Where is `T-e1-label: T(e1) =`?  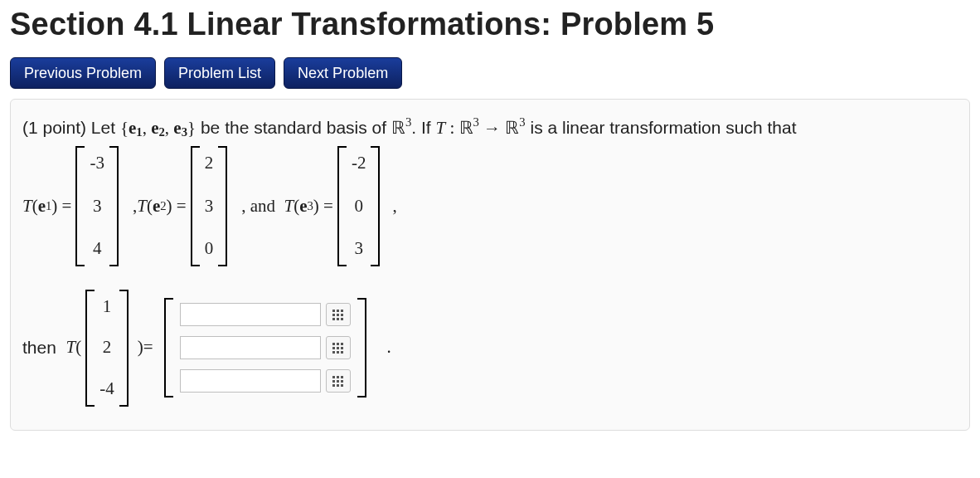
T-e1-label: T(e1) = is located at coordinates (46, 207).